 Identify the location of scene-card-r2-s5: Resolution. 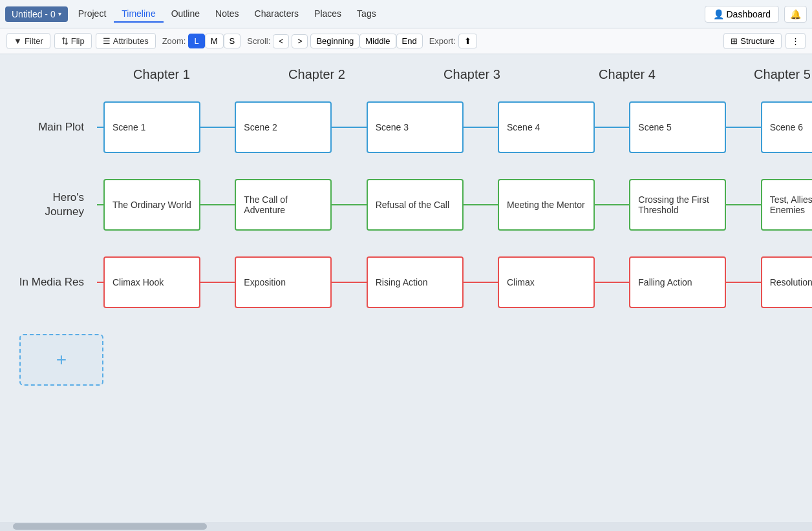
(786, 282).